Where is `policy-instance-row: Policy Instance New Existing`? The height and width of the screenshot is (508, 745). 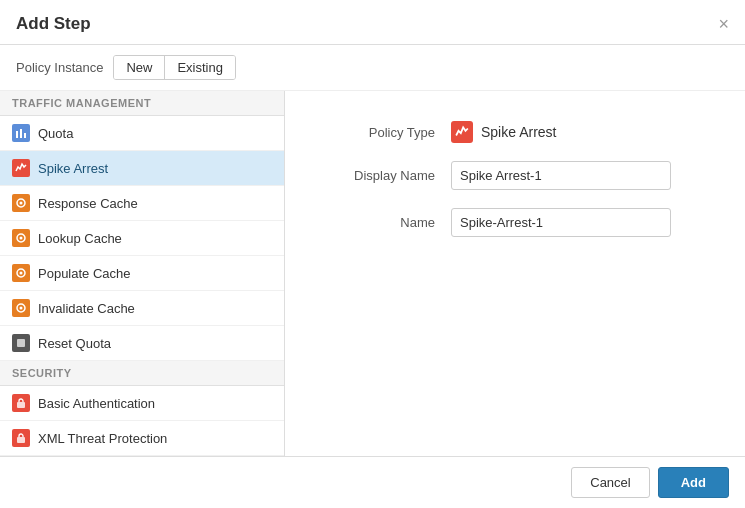 policy-instance-row: Policy Instance New Existing is located at coordinates (372, 68).